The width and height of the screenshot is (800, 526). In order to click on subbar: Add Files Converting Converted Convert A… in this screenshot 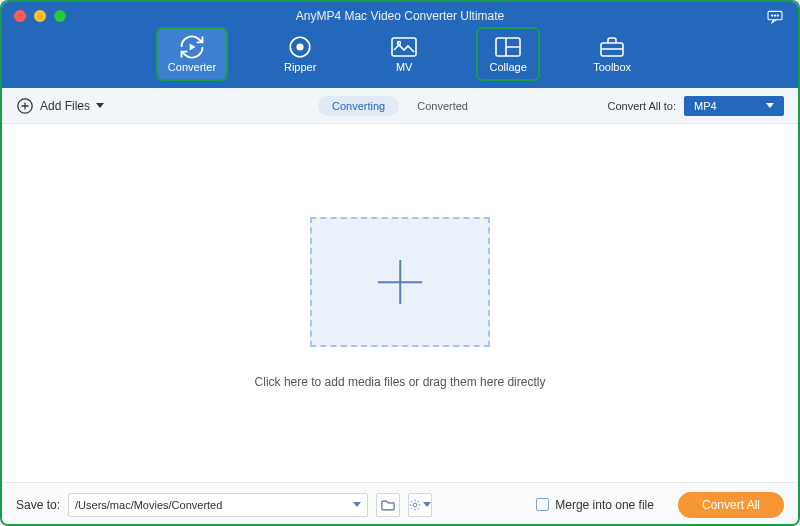, I will do `click(400, 106)`.